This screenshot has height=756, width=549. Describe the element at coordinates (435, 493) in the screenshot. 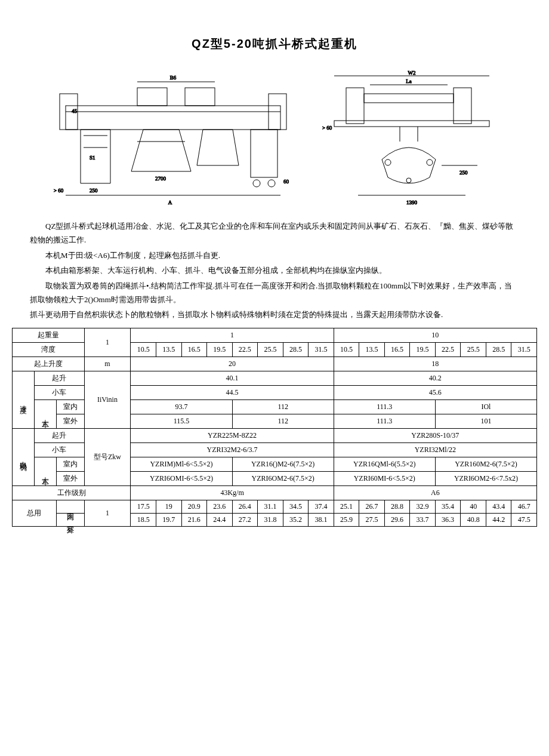

I see `val-wc-10: A6` at that location.